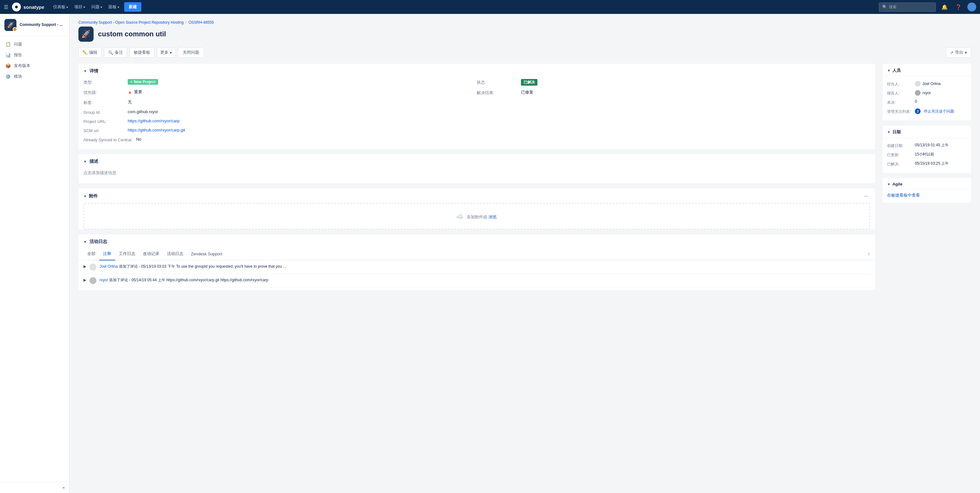  What do you see at coordinates (477, 281) in the screenshot?
I see `activity-item: ▶ rxyor 添加了评论 - 05/14/19 05:44 上午 https:…` at bounding box center [477, 281].